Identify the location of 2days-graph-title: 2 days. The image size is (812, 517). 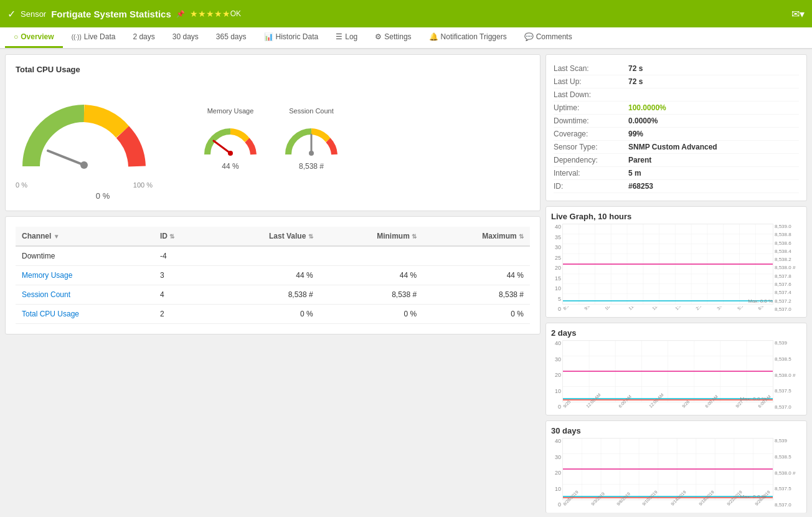
(676, 333).